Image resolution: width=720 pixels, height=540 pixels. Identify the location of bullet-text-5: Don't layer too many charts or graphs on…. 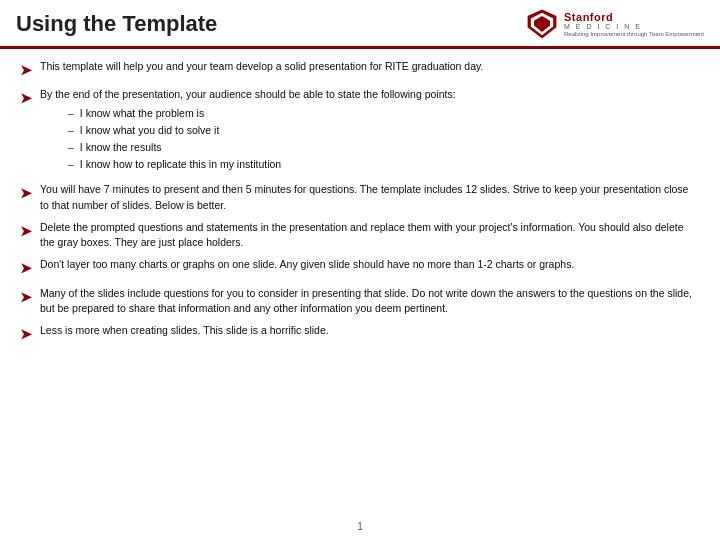
(370, 264).